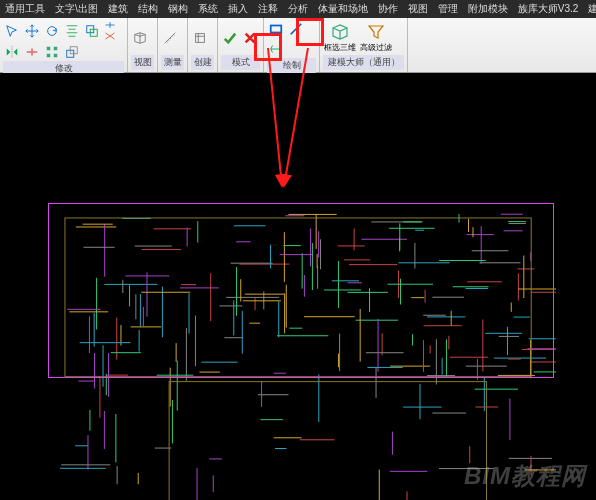 The width and height of the screenshot is (596, 500). Describe the element at coordinates (64, 45) in the screenshot. I see `panel-modify: 修改` at that location.